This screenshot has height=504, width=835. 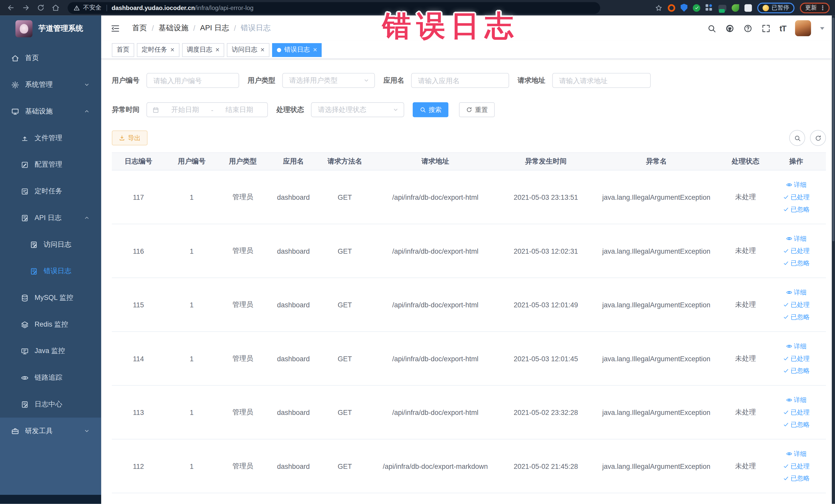 What do you see at coordinates (50, 165) in the screenshot?
I see `sidebar-item-config: 配置管理` at bounding box center [50, 165].